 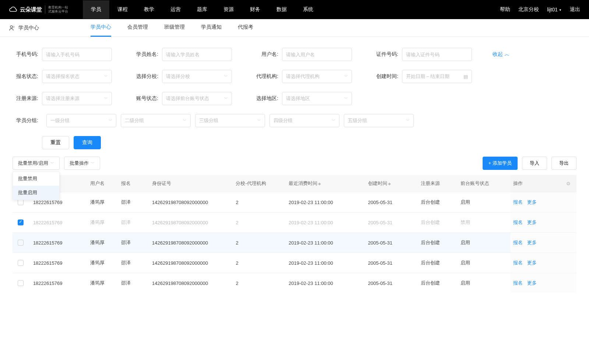 I want to click on cell-status: 启用, so click(x=484, y=243).